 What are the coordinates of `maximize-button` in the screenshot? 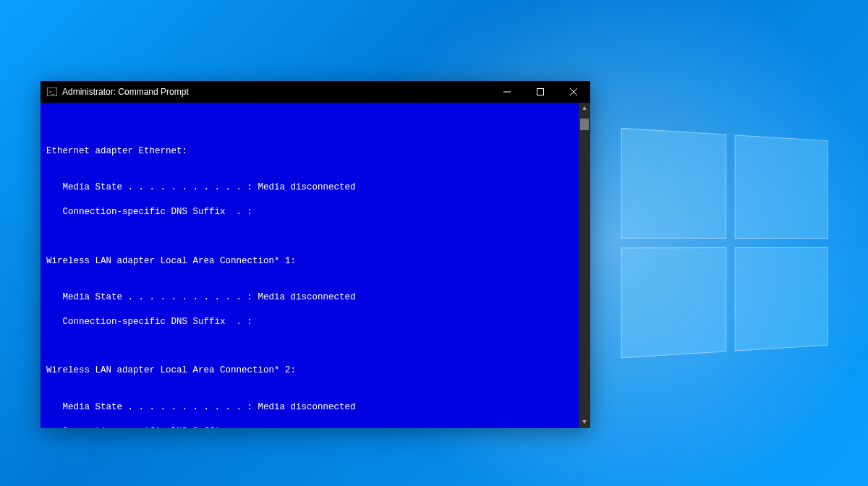 It's located at (540, 92).